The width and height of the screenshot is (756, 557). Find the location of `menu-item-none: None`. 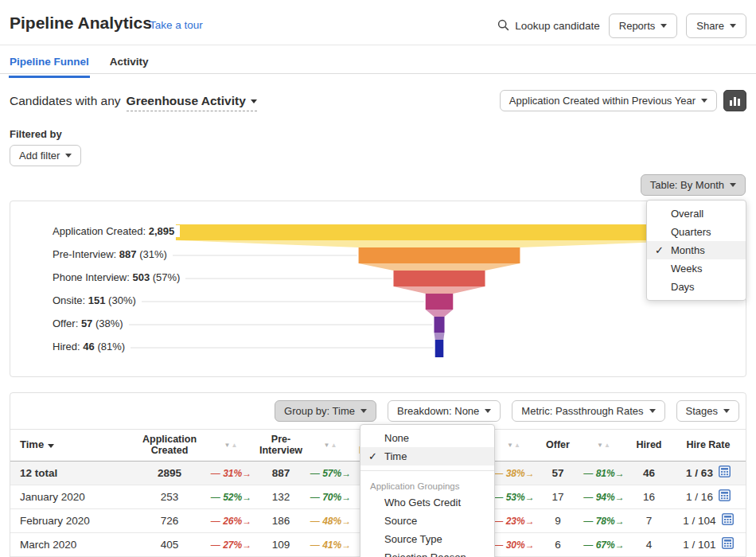

menu-item-none: None is located at coordinates (427, 438).